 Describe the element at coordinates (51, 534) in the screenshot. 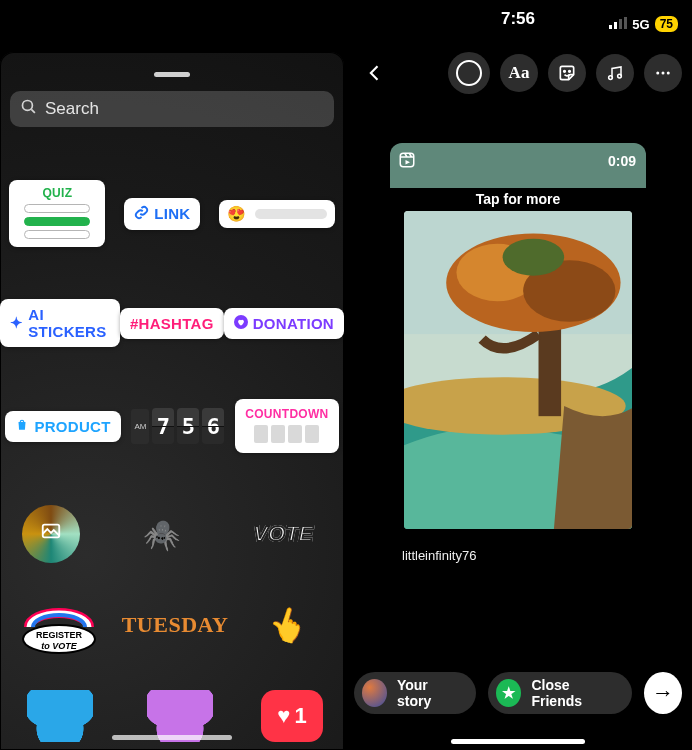

I see `sticker-photo` at that location.